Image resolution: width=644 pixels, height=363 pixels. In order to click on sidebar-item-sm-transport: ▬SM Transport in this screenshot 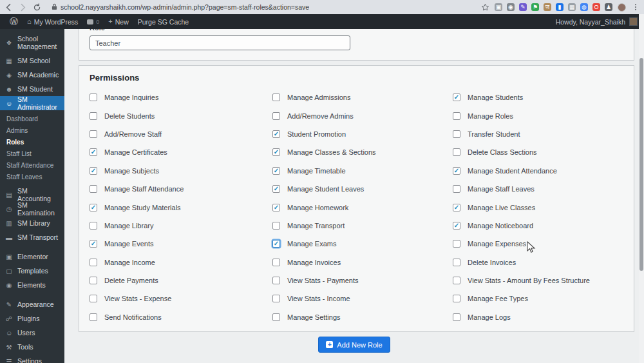, I will do `click(32, 237)`.